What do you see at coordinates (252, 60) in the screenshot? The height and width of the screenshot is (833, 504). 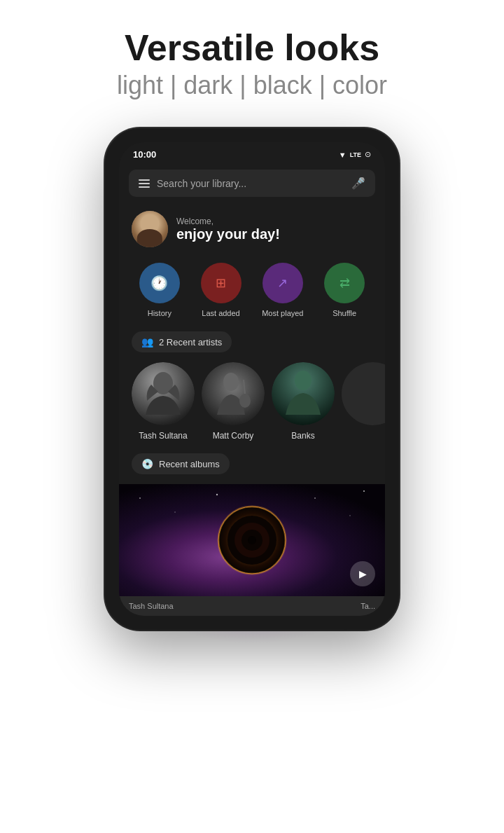 I see `page-header: Versatile looks light | dark | black | c…` at bounding box center [252, 60].